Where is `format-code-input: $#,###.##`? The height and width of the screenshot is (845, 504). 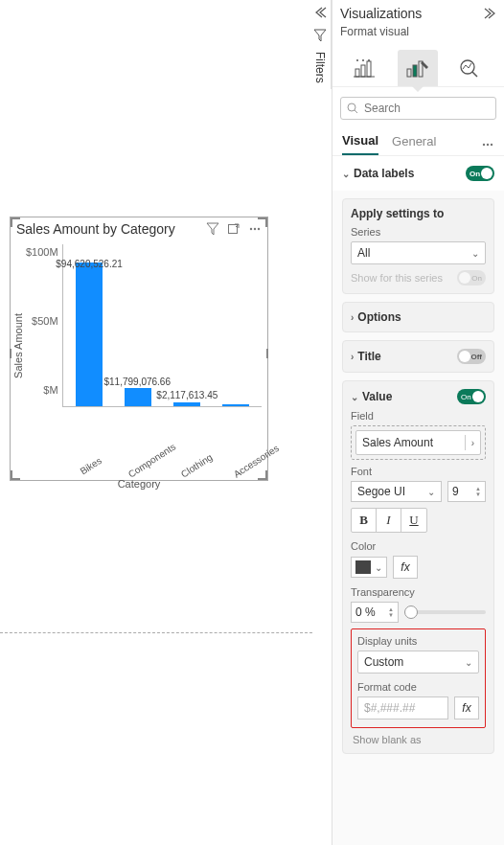 format-code-input: $#,###.## is located at coordinates (402, 708).